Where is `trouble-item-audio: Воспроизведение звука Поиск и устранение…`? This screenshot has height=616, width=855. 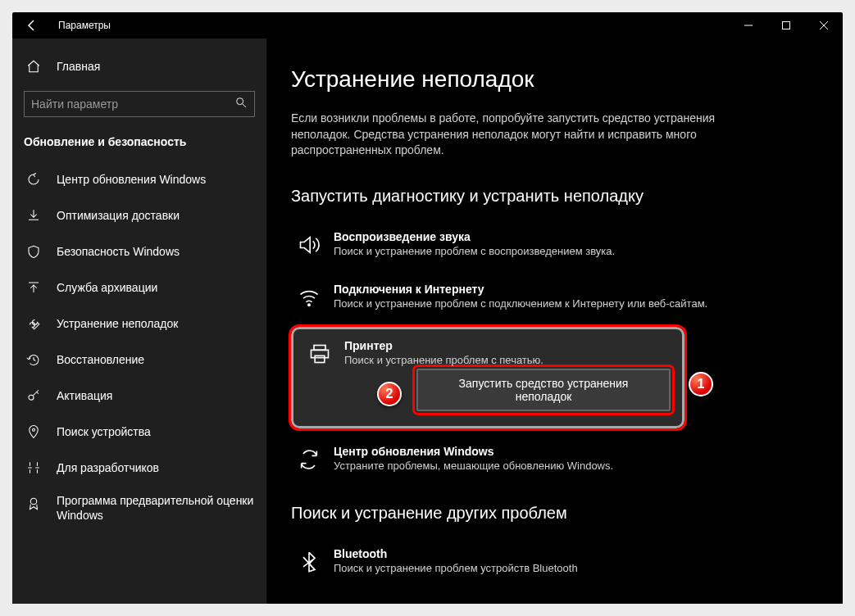 trouble-item-audio: Воспроизведение звука Поиск и устранение… is located at coordinates (554, 245).